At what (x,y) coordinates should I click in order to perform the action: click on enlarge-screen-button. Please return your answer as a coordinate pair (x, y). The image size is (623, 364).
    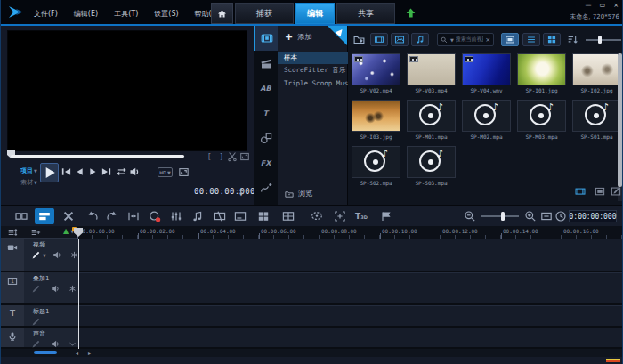
    Looking at the image, I should click on (183, 173).